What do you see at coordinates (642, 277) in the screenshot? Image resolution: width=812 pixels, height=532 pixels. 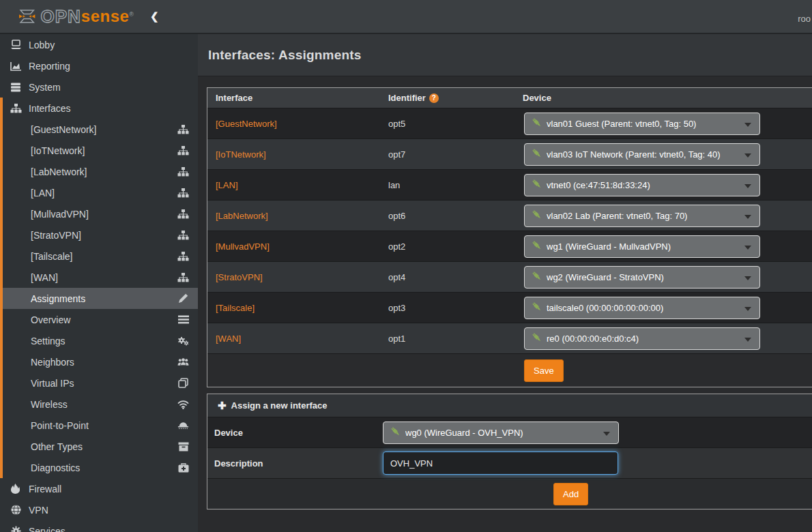 I see `device-select: wg2 (WireGuard - StratoVPN)` at bounding box center [642, 277].